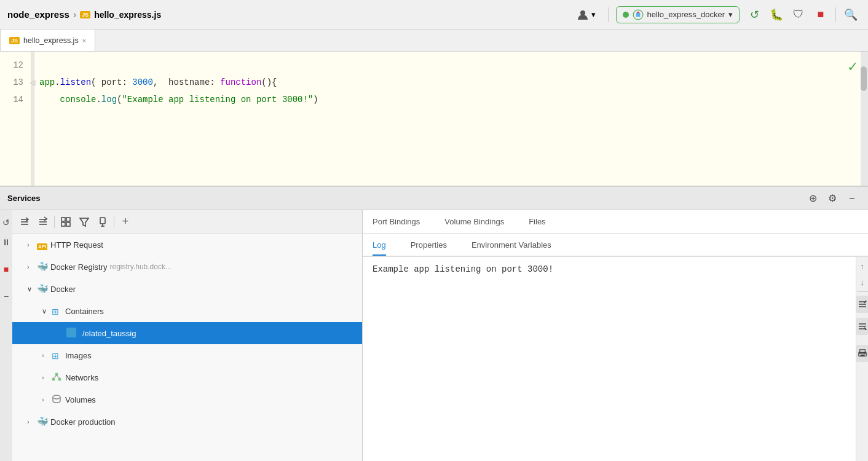 Image resolution: width=868 pixels, height=461 pixels. What do you see at coordinates (475, 223) in the screenshot?
I see `tab-volume-bindings: Volume Bindings` at bounding box center [475, 223].